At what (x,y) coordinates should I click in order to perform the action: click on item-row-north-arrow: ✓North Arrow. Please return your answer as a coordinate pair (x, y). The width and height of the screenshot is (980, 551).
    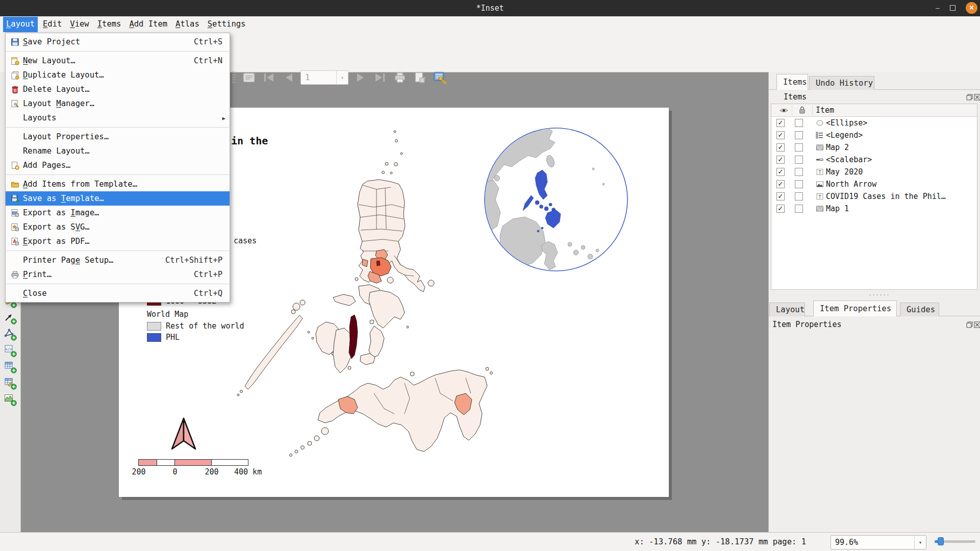
    Looking at the image, I should click on (874, 184).